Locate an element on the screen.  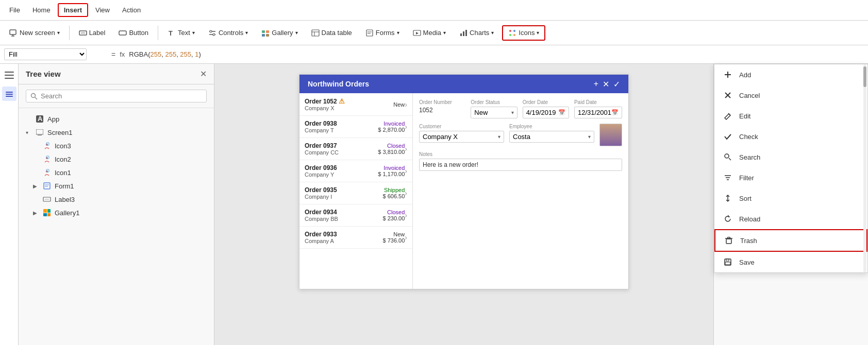
fx-label: fx is located at coordinates (122, 55).